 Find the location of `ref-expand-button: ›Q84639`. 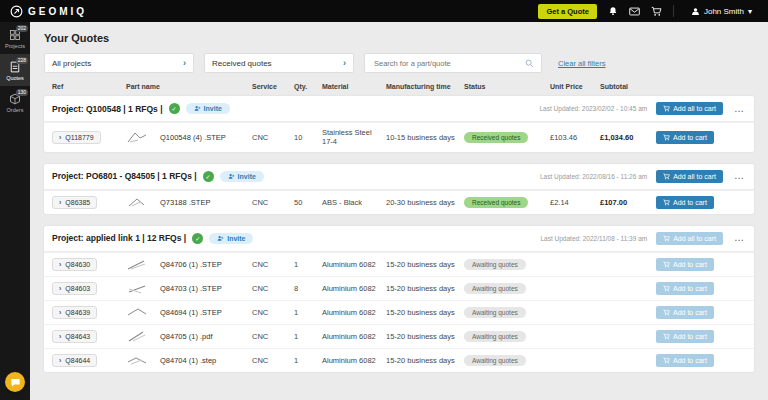

ref-expand-button: ›Q84639 is located at coordinates (74, 312).